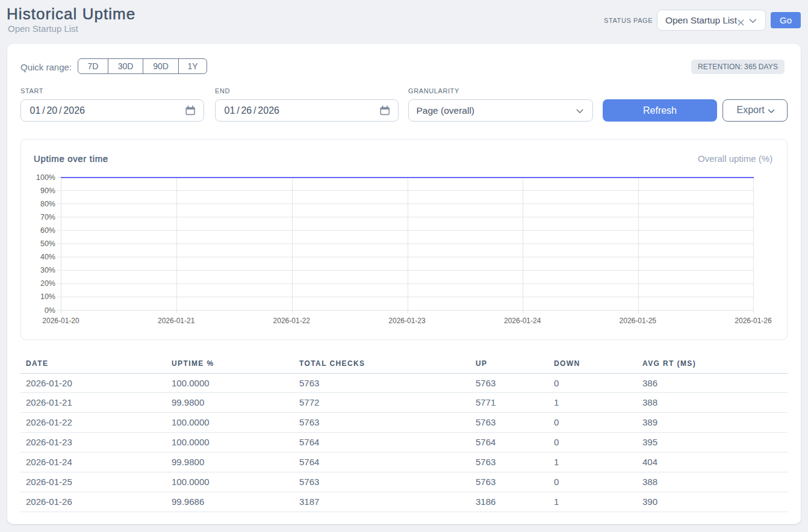 The height and width of the screenshot is (532, 808). What do you see at coordinates (48, 283) in the screenshot?
I see `svg-text: 20%` at bounding box center [48, 283].